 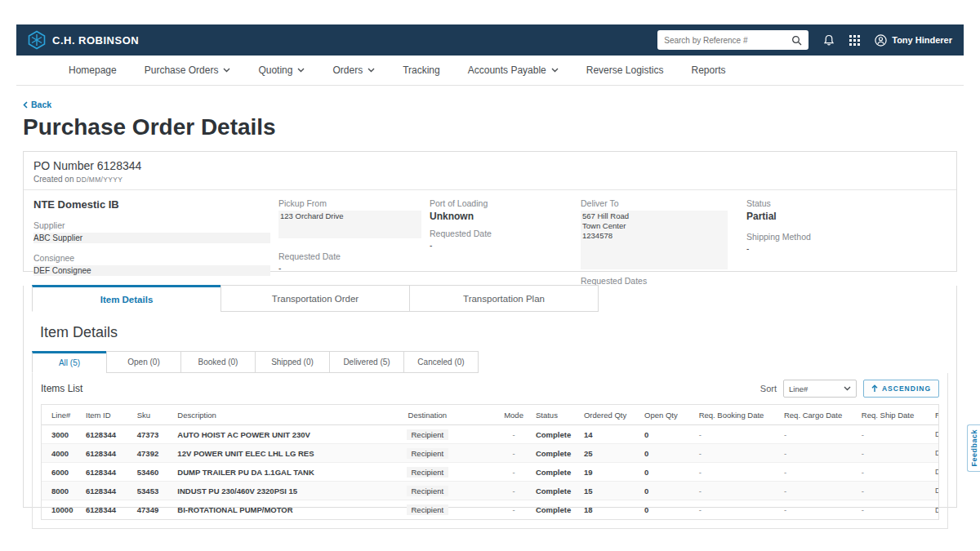 What do you see at coordinates (156, 258) in the screenshot?
I see `consignee-label: Consignee` at bounding box center [156, 258].